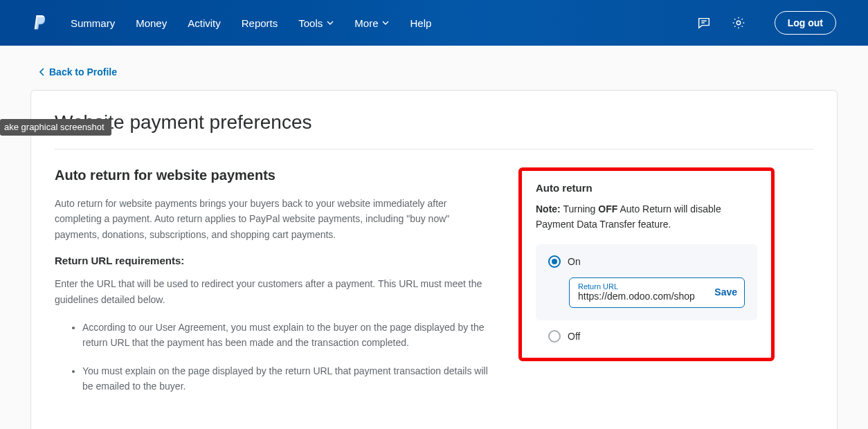  What do you see at coordinates (644, 296) in the screenshot?
I see `return-url-input` at bounding box center [644, 296].